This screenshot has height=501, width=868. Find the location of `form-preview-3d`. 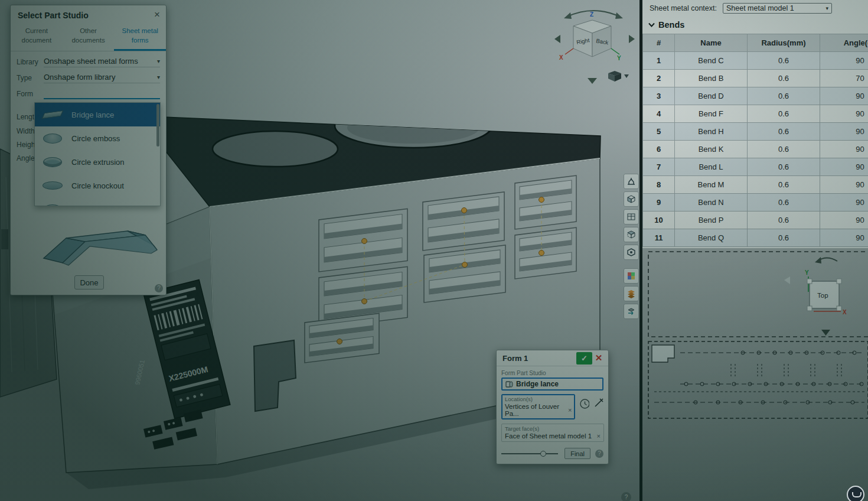

form-preview-3d is located at coordinates (98, 240).